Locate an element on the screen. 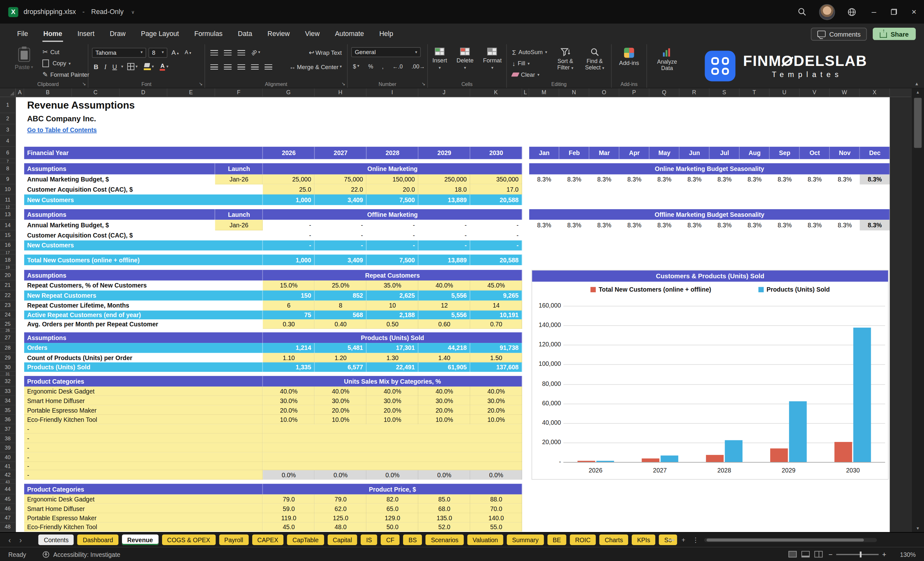 The image size is (924, 561). cell: 150 is located at coordinates (289, 296).